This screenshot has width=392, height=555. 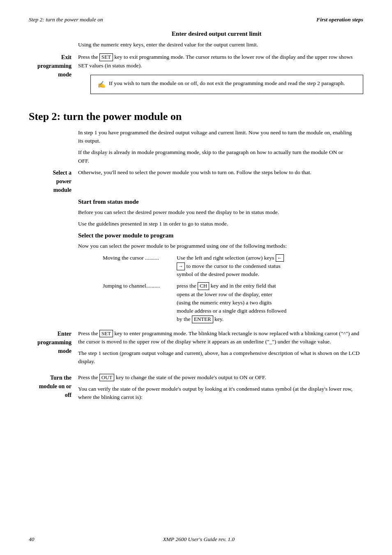 I want to click on method-moving: Moving the cursor .......... Use the lef…, so click(x=229, y=266).